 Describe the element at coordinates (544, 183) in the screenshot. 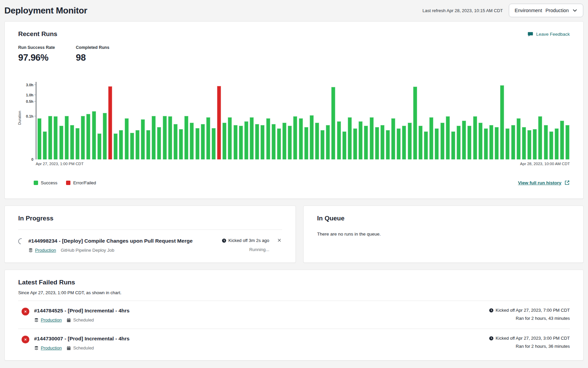

I see `view-full-run-history-link: View full run history` at that location.